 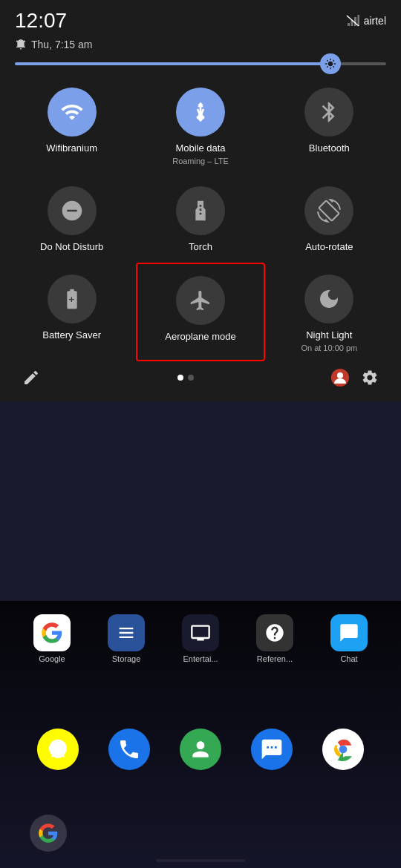 I want to click on bluetooth-icon, so click(x=329, y=112).